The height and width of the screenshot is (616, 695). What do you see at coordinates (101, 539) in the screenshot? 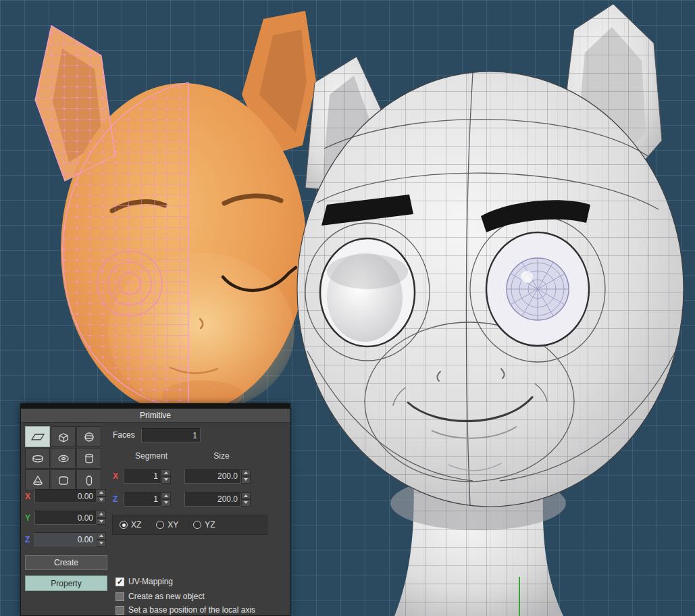
I see `z-position-spinner` at bounding box center [101, 539].